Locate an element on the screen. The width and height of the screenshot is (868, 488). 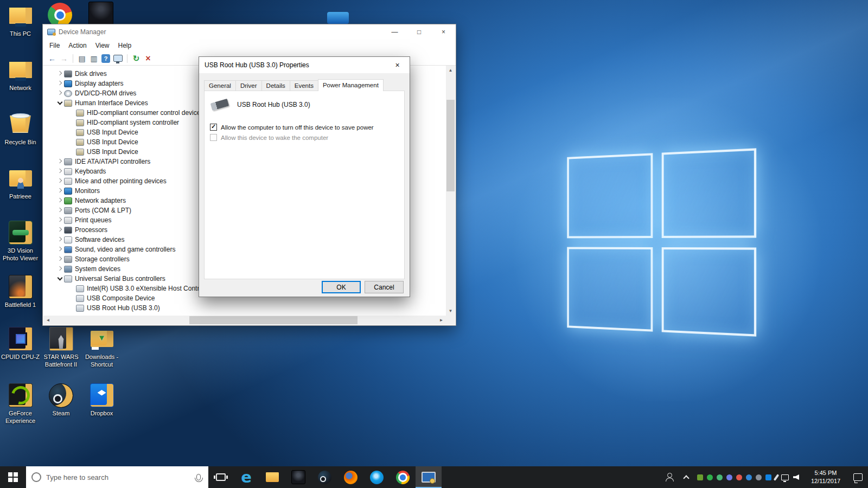
menu-item: Action is located at coordinates (77, 46).